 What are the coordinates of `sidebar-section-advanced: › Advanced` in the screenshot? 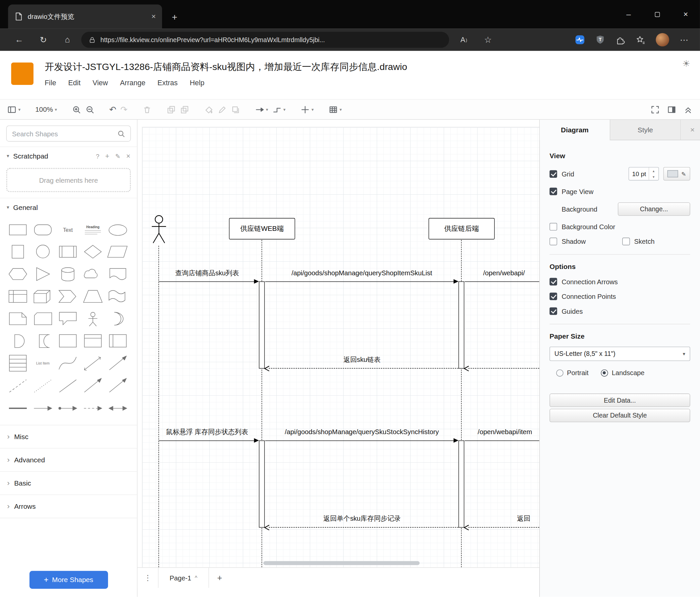 It's located at (68, 460).